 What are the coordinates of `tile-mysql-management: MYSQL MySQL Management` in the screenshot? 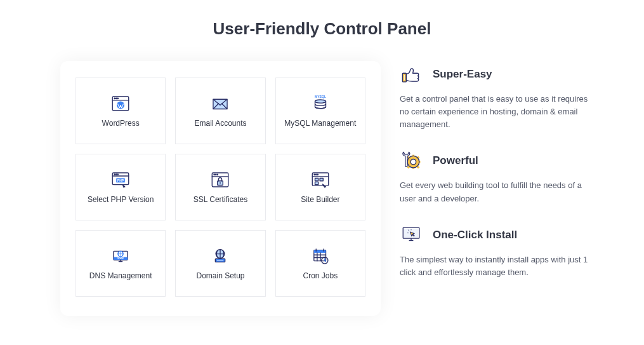 It's located at (320, 111).